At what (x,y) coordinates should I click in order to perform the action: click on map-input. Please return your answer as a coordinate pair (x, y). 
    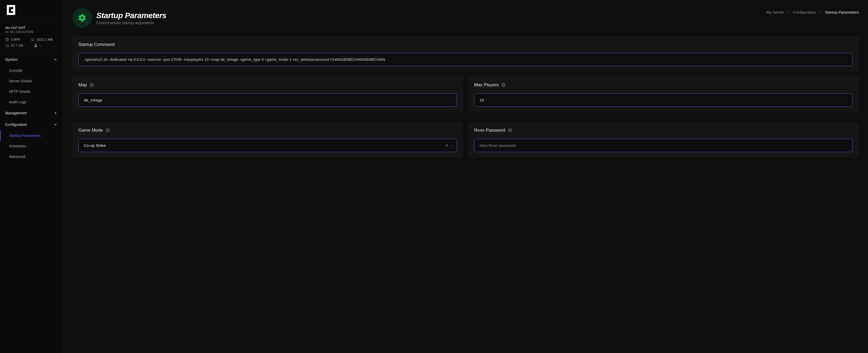
    Looking at the image, I should click on (268, 100).